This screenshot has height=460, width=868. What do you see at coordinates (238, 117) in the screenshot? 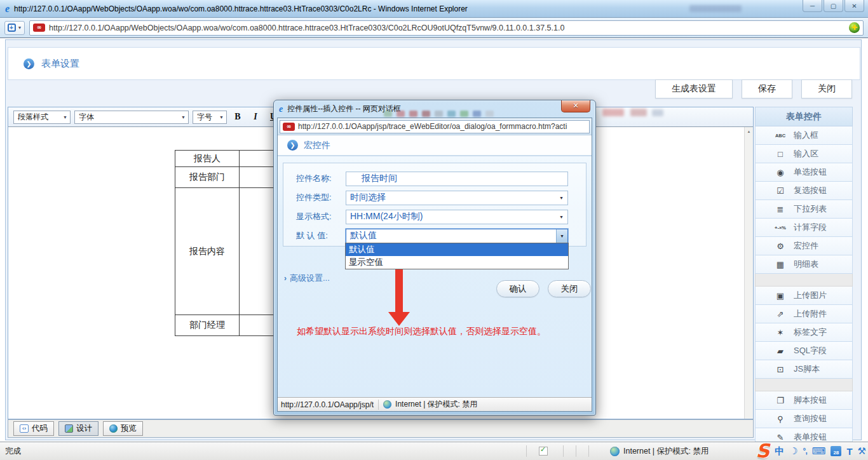
I see `bold-button: B` at bounding box center [238, 117].